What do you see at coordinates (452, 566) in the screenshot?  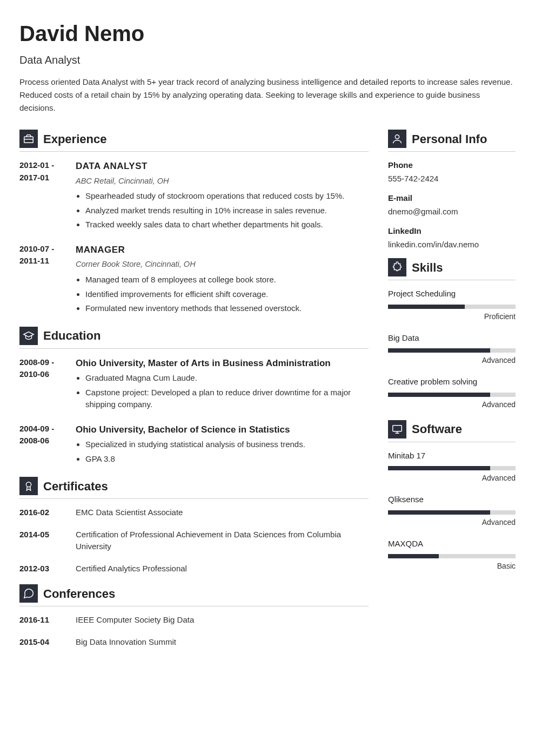 I see `software-level: Basic` at bounding box center [452, 566].